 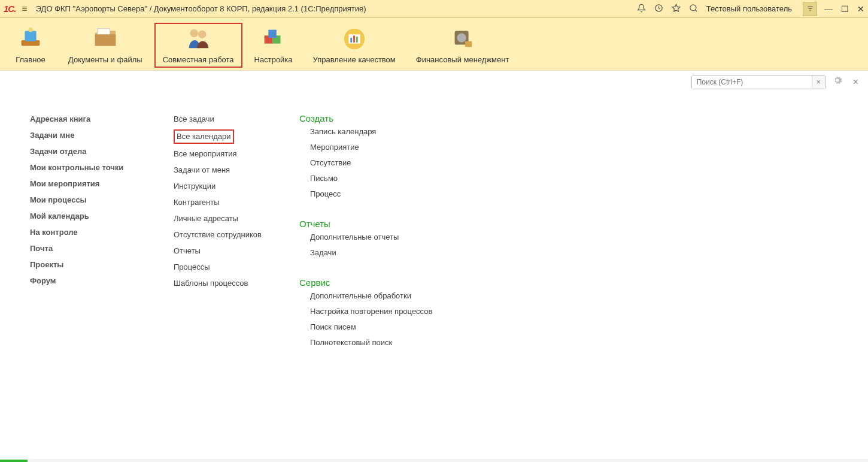 What do you see at coordinates (383, 194) in the screenshot?
I see `create-link: Процесс` at bounding box center [383, 194].